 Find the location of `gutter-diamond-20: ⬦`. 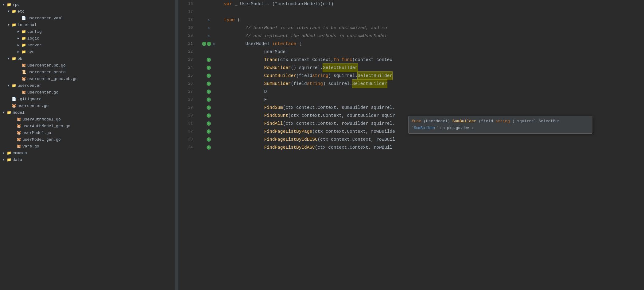

gutter-diamond-20: ⬦ is located at coordinates (209, 36).